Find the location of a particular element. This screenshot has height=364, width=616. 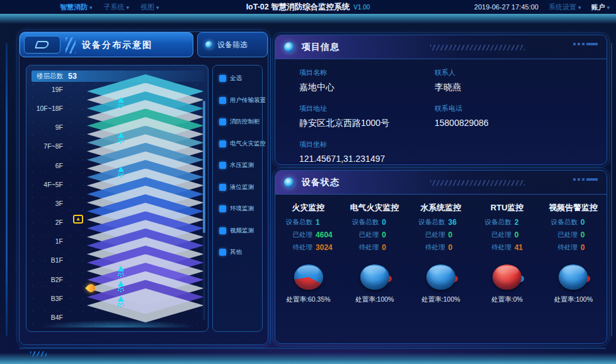

floor-label: 10F~18F is located at coordinates (47, 108).